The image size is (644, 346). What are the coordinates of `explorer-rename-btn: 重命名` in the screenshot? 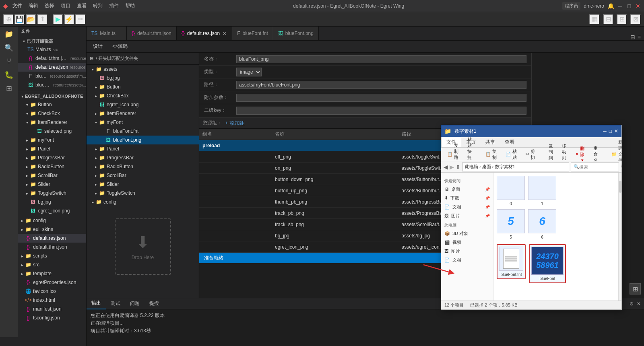 It's located at (596, 154).